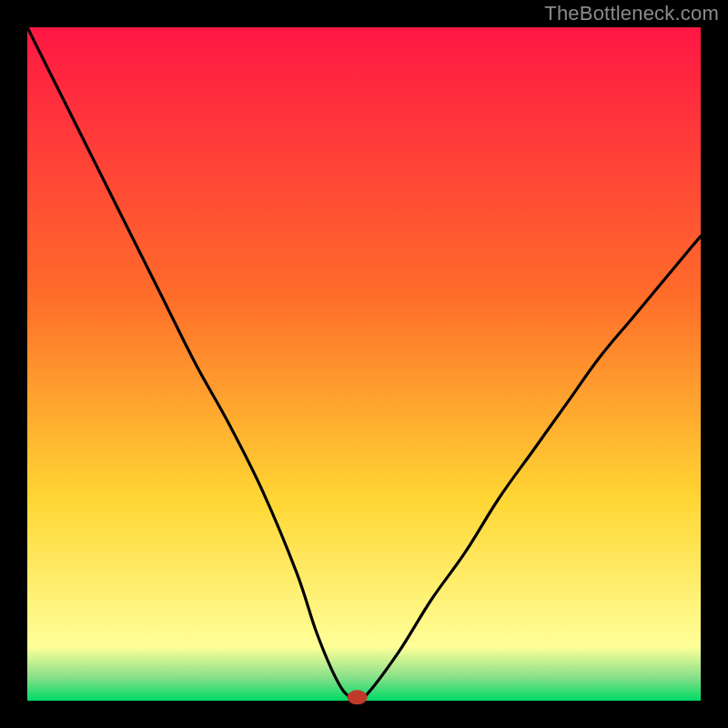 Image resolution: width=728 pixels, height=728 pixels. Describe the element at coordinates (632, 14) in the screenshot. I see `watermark-label: TheBottleneck.com` at that location.